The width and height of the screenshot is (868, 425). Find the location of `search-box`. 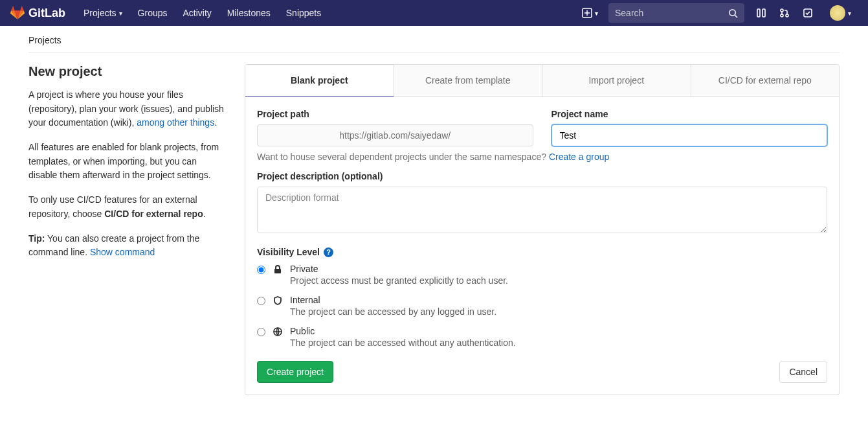

search-box is located at coordinates (676, 13).